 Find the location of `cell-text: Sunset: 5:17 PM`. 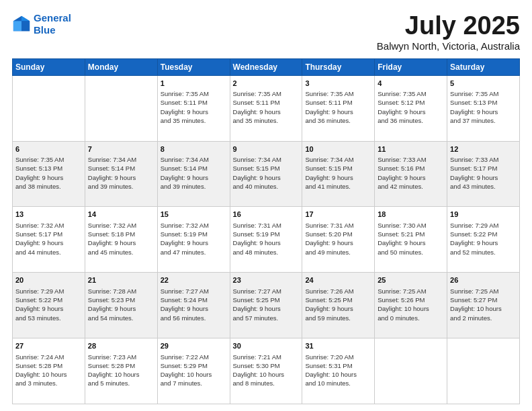

cell-text: Sunset: 5:17 PM is located at coordinates (484, 168).